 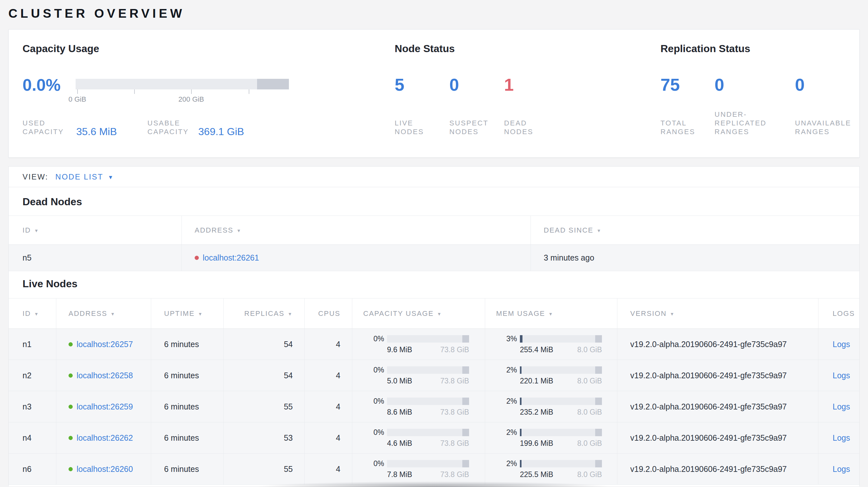 I want to click on dead-col-header-dead-since: DEAD SINCE ▼, so click(x=695, y=230).